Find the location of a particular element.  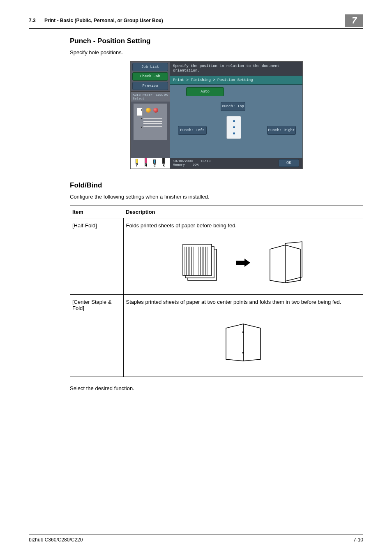

section-title: Print - Basic (Public, Personal, or Grou… is located at coordinates (104, 21).